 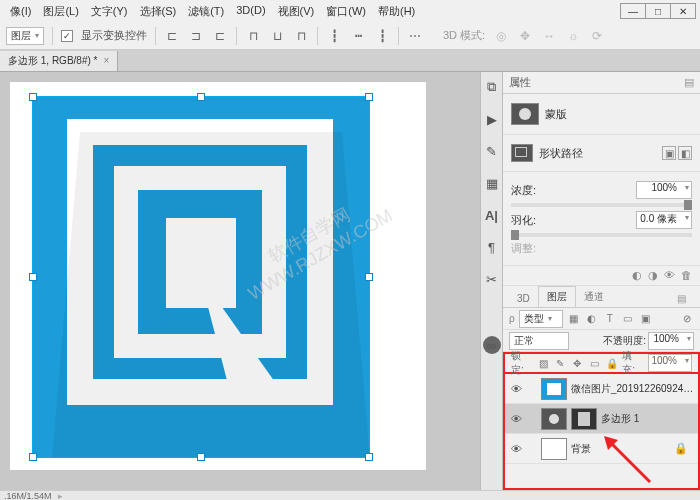 I want to click on 3d-pan-icon: ✥, so click(x=525, y=36).